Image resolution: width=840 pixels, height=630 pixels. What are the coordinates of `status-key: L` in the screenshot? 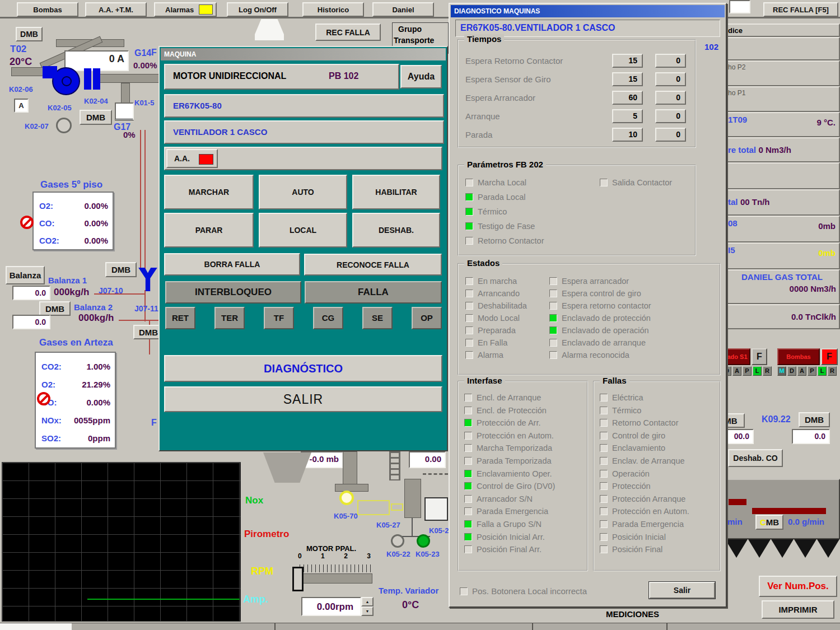 It's located at (822, 371).